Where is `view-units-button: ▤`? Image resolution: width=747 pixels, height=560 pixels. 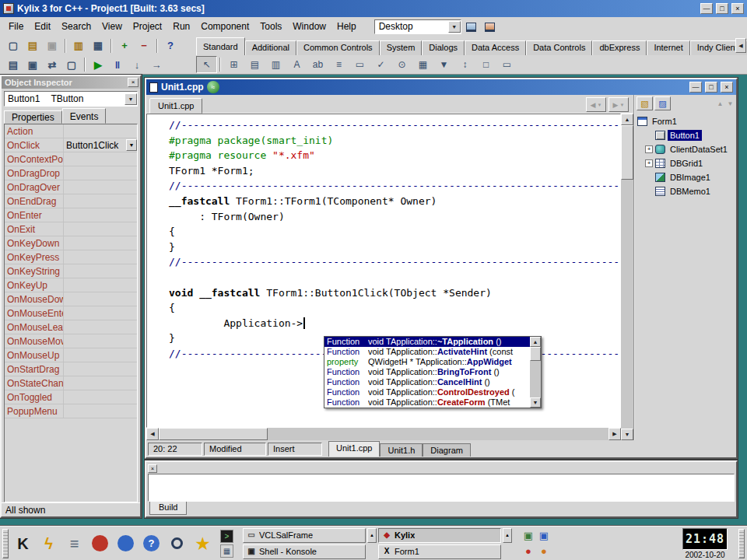 view-units-button: ▤ is located at coordinates (13, 65).